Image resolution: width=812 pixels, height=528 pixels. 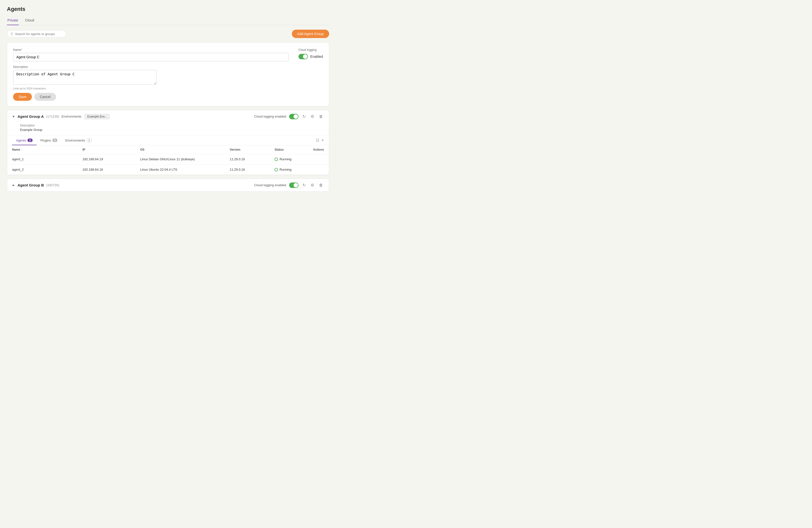 I want to click on name-form-group: Name*, so click(x=151, y=55).